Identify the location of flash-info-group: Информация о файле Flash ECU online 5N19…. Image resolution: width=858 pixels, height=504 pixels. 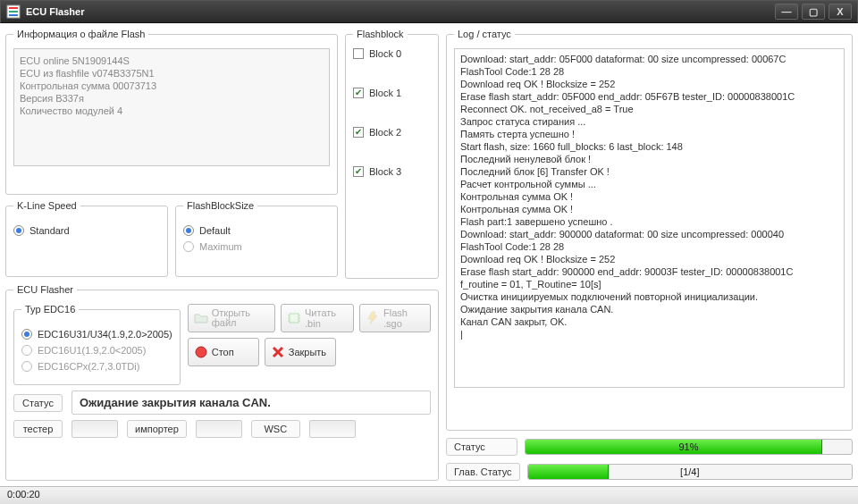
(172, 112).